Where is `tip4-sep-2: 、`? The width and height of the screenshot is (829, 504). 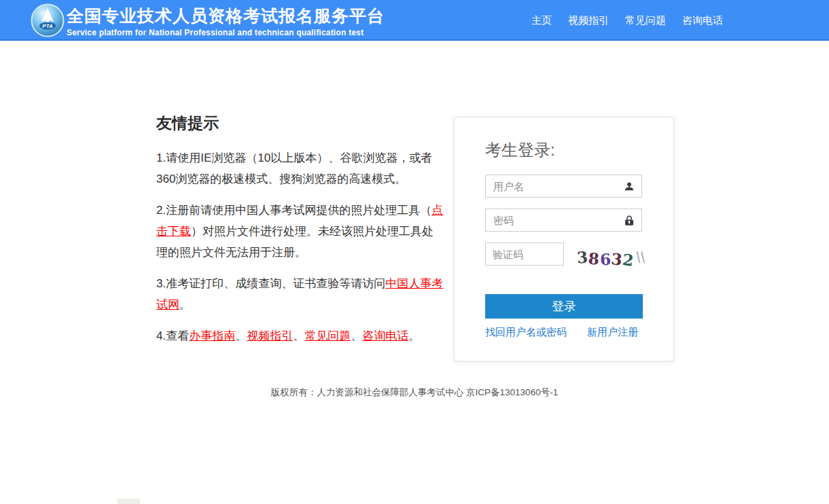
tip4-sep-2: 、 is located at coordinates (299, 336).